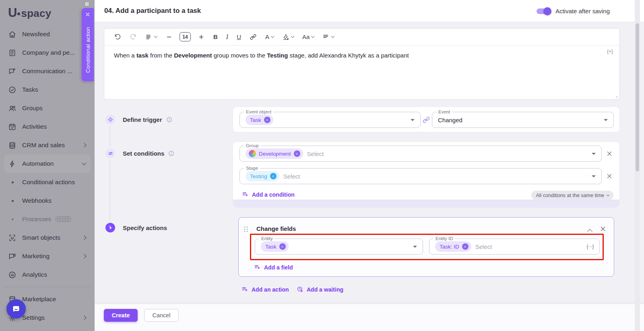  What do you see at coordinates (326, 37) in the screenshot?
I see `align-left-icon` at bounding box center [326, 37].